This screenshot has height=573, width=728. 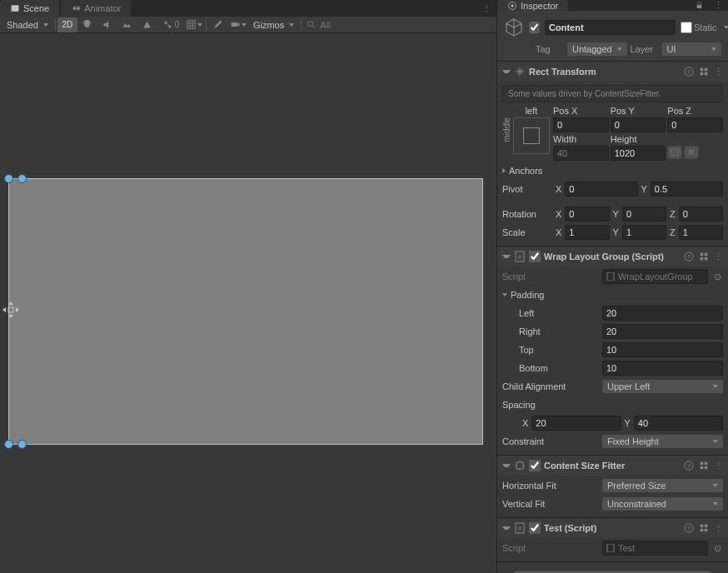 What do you see at coordinates (695, 125) in the screenshot?
I see `posz-field` at bounding box center [695, 125].